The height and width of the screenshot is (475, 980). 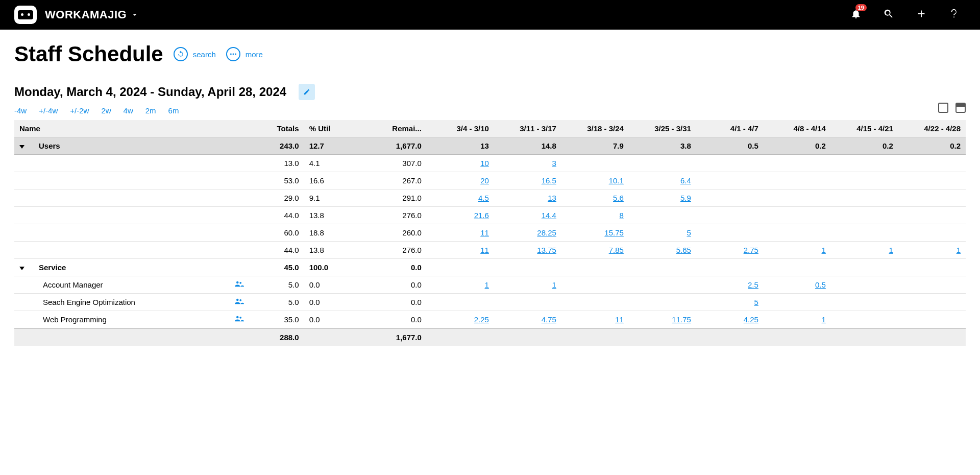 What do you see at coordinates (797, 285) in the screenshot?
I see `cell-week: 0.5` at bounding box center [797, 285].